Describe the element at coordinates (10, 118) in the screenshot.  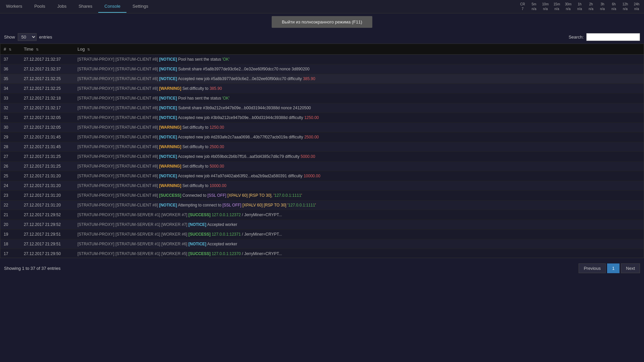
I see `cell-num: 31` at that location.